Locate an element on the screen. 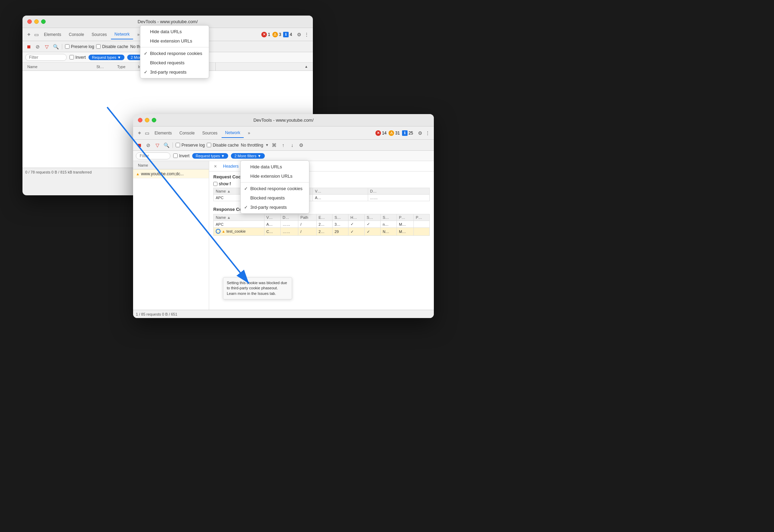 This screenshot has height=532, width=774. tab-console-1: Console is located at coordinates (76, 35).